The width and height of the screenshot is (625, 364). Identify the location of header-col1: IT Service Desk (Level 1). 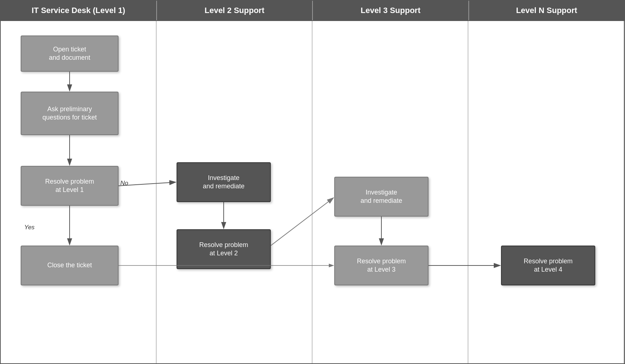
(79, 11).